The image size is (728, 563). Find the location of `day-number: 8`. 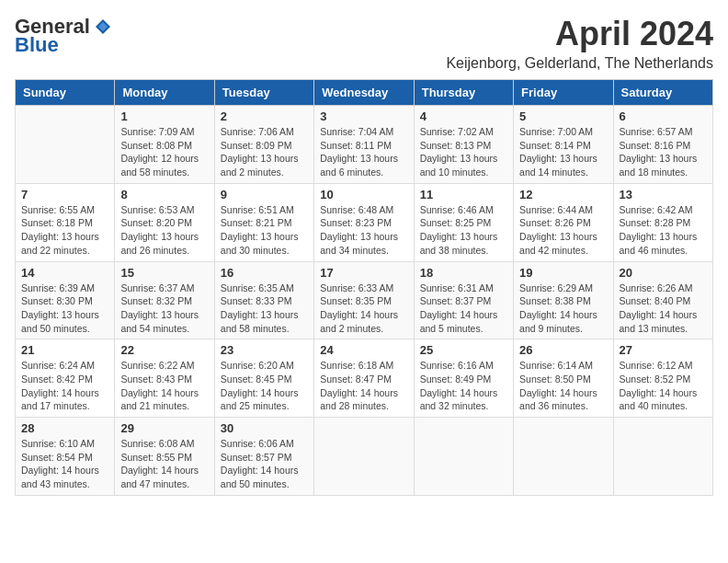

day-number: 8 is located at coordinates (164, 195).